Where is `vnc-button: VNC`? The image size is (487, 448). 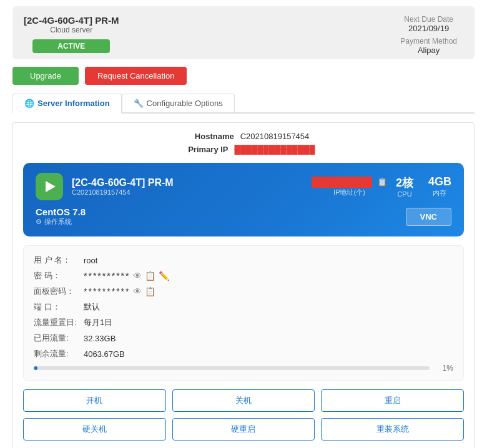
vnc-button: VNC is located at coordinates (428, 217).